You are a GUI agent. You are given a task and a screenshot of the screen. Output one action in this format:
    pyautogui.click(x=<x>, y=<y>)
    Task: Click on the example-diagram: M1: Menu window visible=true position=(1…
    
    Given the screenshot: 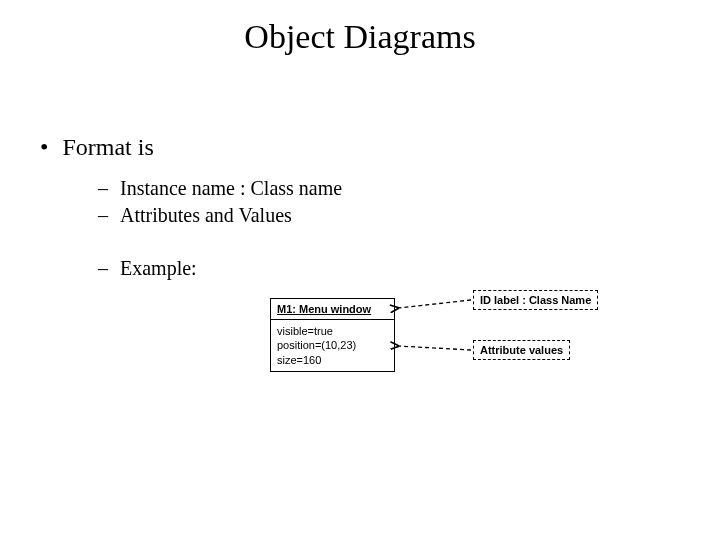 What is the action you would take?
    pyautogui.click(x=495, y=335)
    